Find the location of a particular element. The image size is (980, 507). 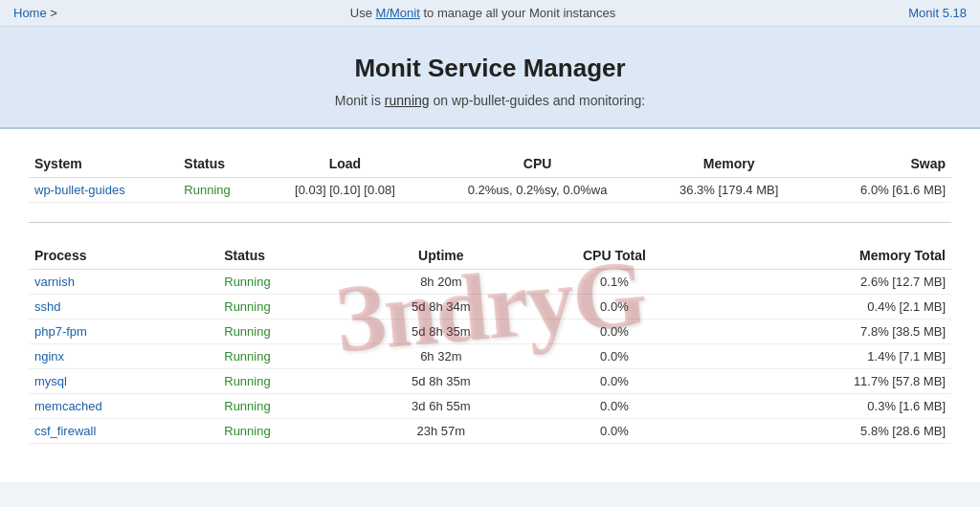

col-memory: Memory is located at coordinates (729, 163).